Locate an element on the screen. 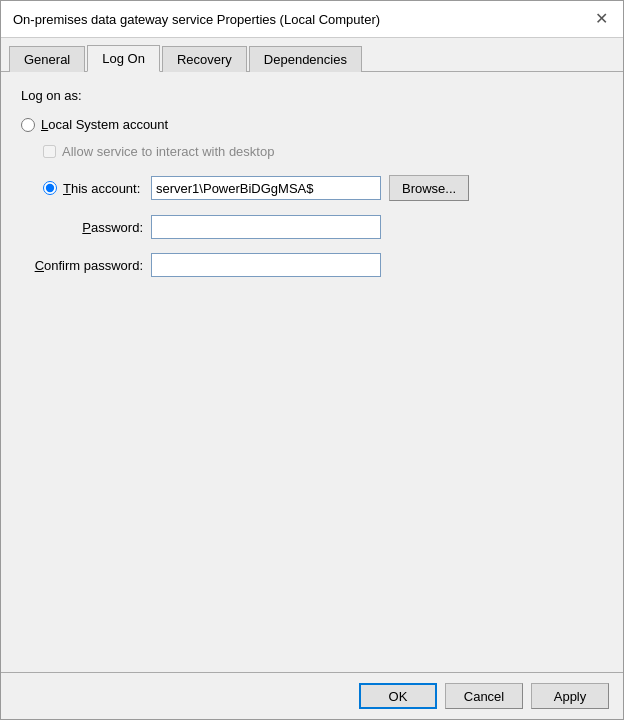 The width and height of the screenshot is (624, 720). confirm-password-row: Confirm password: is located at coordinates (312, 265).